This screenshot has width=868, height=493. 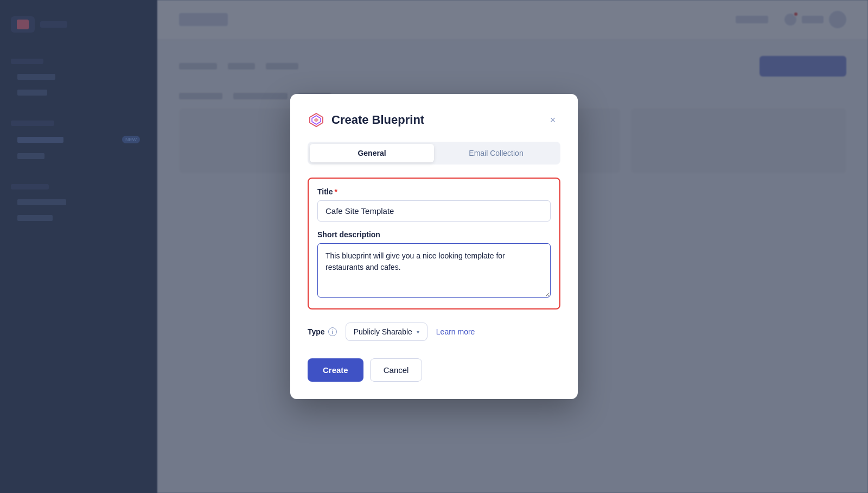 I want to click on type-selected-value: Publicly Sharable, so click(x=383, y=332).